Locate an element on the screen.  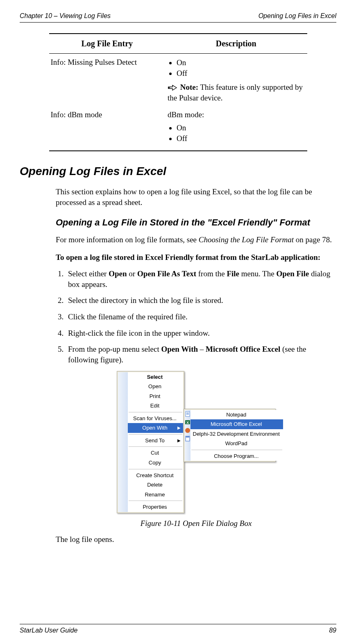
step-item: Select the directory in which the log fi… is located at coordinates (201, 300).